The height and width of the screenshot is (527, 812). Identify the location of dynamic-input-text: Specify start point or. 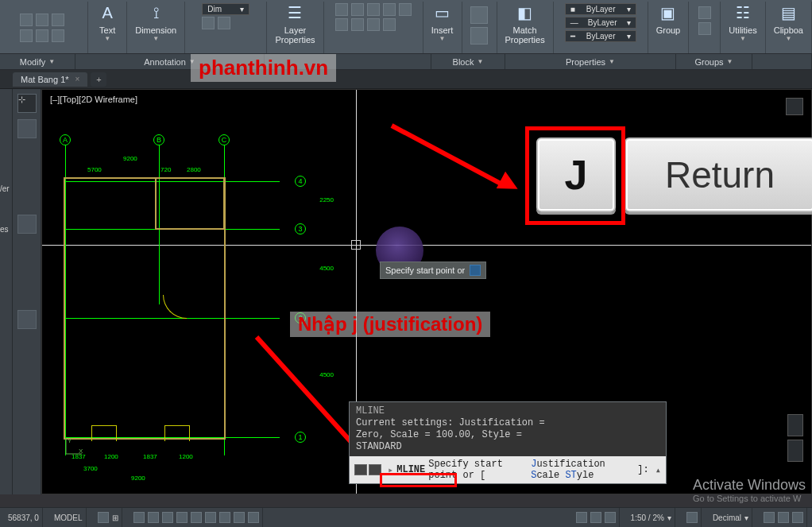
(425, 270).